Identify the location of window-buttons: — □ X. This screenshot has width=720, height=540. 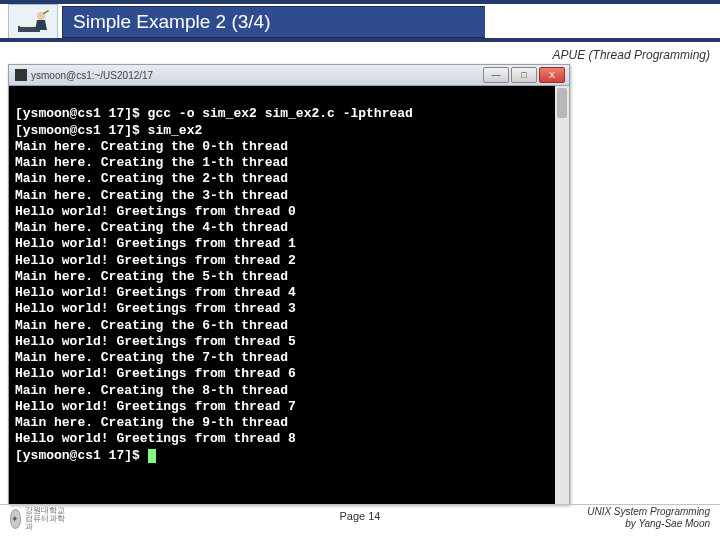
(524, 75).